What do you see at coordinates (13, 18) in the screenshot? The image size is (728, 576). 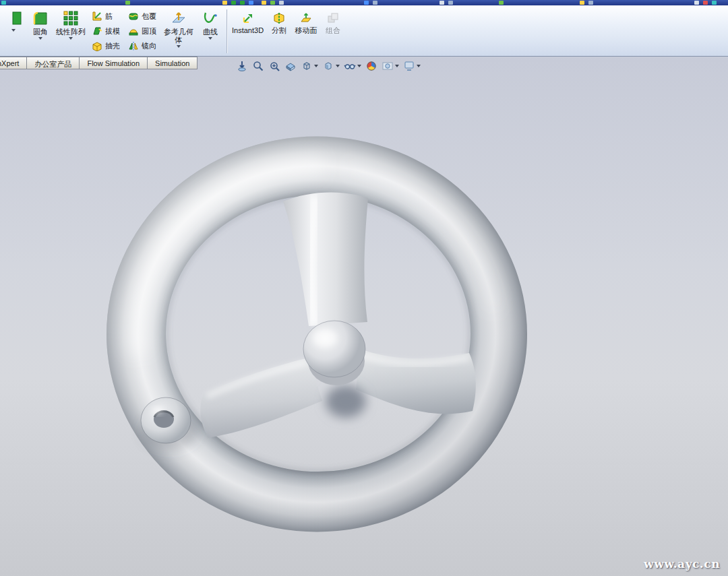 I see `clipped-feature-icon` at bounding box center [13, 18].